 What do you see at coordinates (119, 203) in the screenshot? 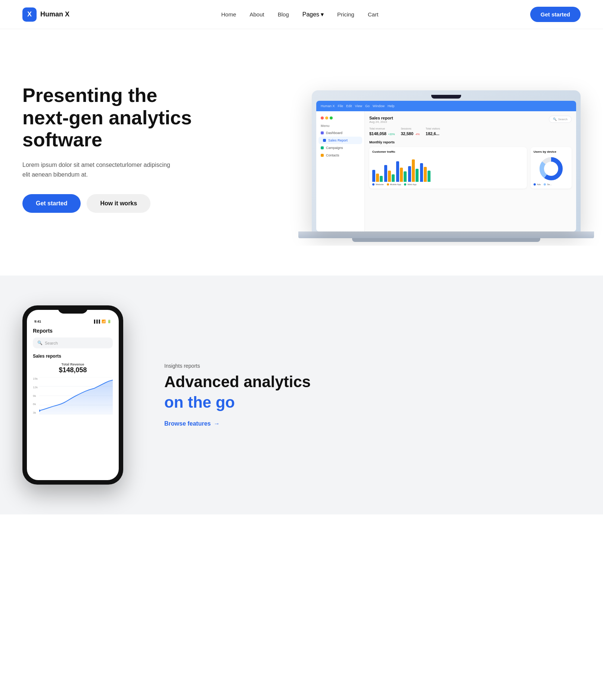
I see `hero-cta-secondary: How it works` at bounding box center [119, 203].